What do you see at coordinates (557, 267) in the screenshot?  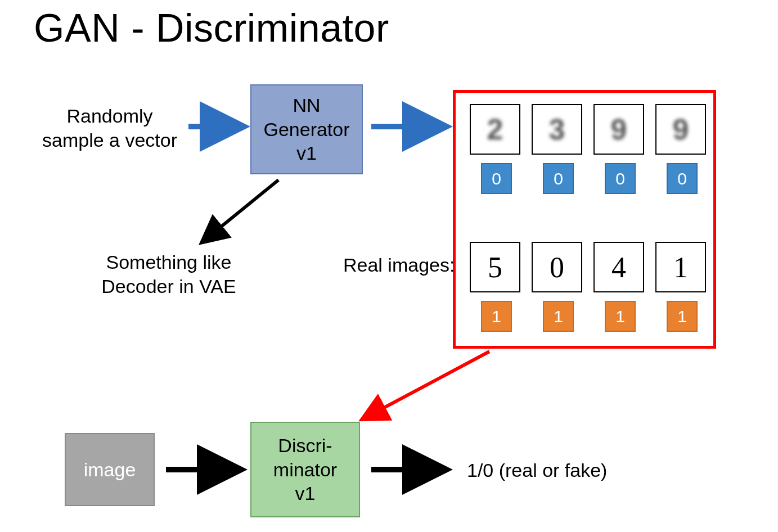 I see `real-digit-1: 0` at bounding box center [557, 267].